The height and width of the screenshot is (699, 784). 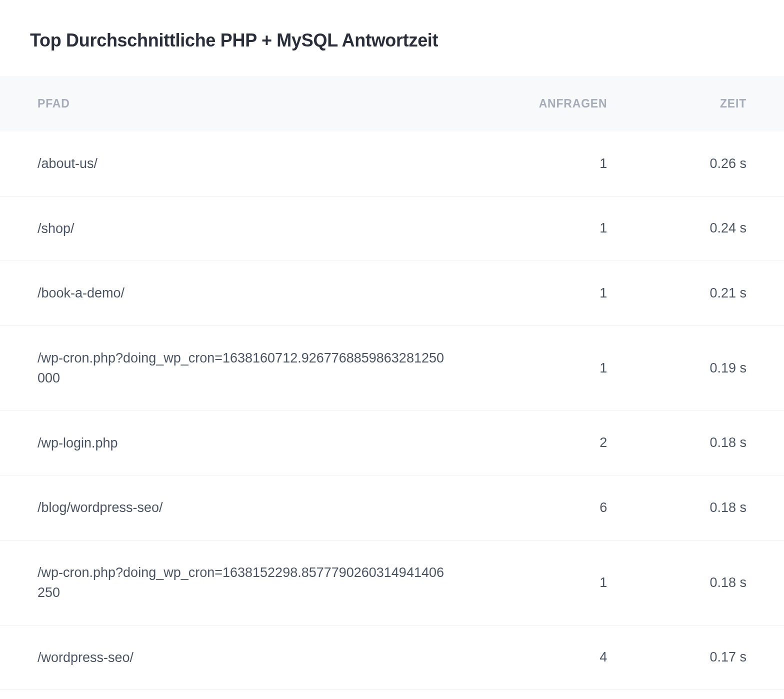 I want to click on table-row: /about-us/ 1 0.26 s, so click(x=392, y=164).